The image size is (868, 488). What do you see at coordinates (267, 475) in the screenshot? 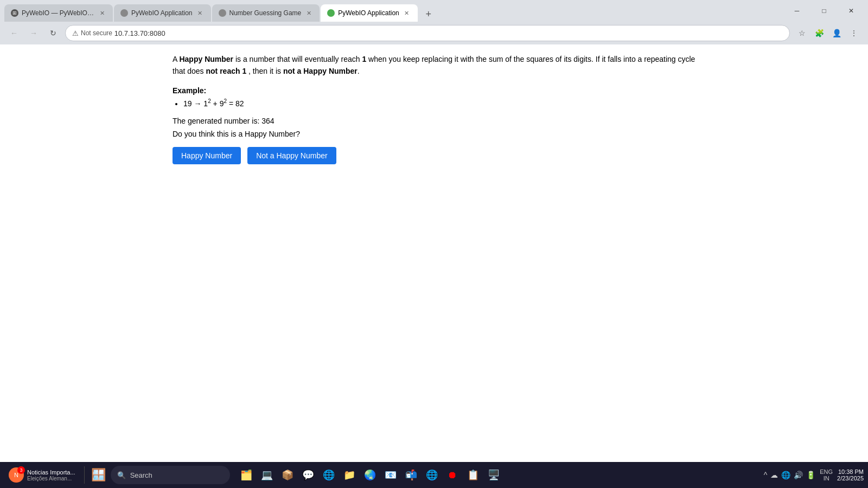
I see `taskbar-icon-vscode: 💻` at bounding box center [267, 475].